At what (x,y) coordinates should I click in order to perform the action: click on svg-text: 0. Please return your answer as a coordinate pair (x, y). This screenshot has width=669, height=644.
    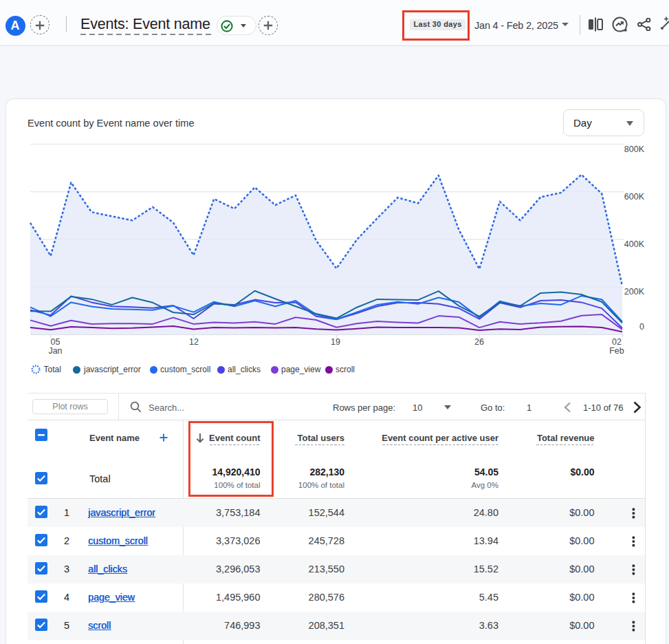
    Looking at the image, I should click on (642, 327).